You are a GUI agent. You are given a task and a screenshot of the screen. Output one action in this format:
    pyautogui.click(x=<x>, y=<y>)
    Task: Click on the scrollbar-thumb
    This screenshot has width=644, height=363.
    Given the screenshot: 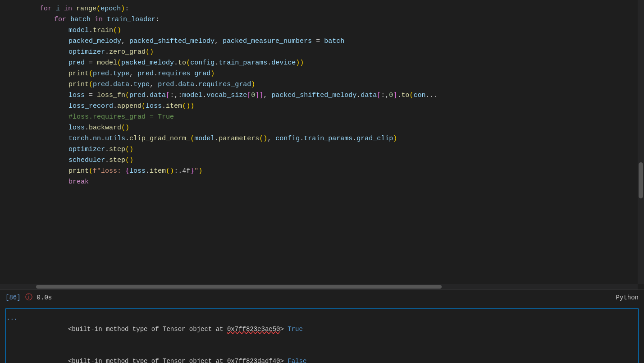 What is the action you would take?
    pyautogui.click(x=641, y=180)
    